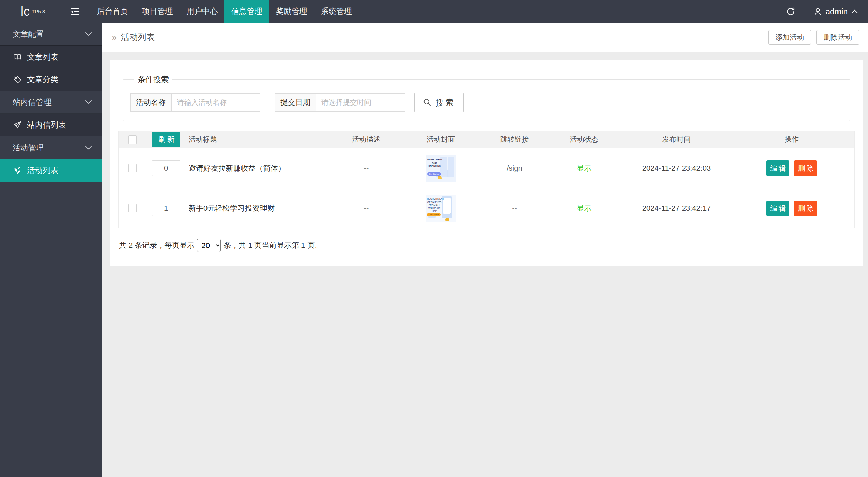 This screenshot has width=868, height=477. What do you see at coordinates (43, 57) in the screenshot?
I see `sidebar-item-label: 文章列表` at bounding box center [43, 57].